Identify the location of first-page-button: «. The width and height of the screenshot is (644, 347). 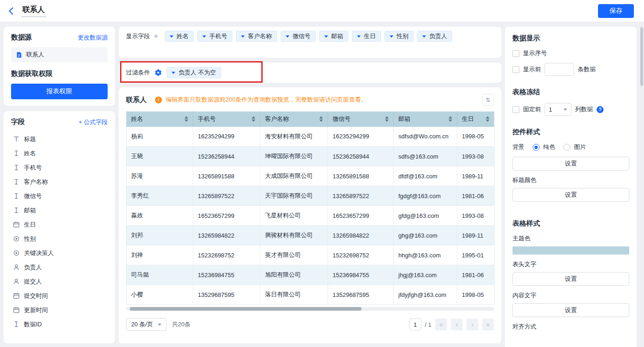
(441, 324).